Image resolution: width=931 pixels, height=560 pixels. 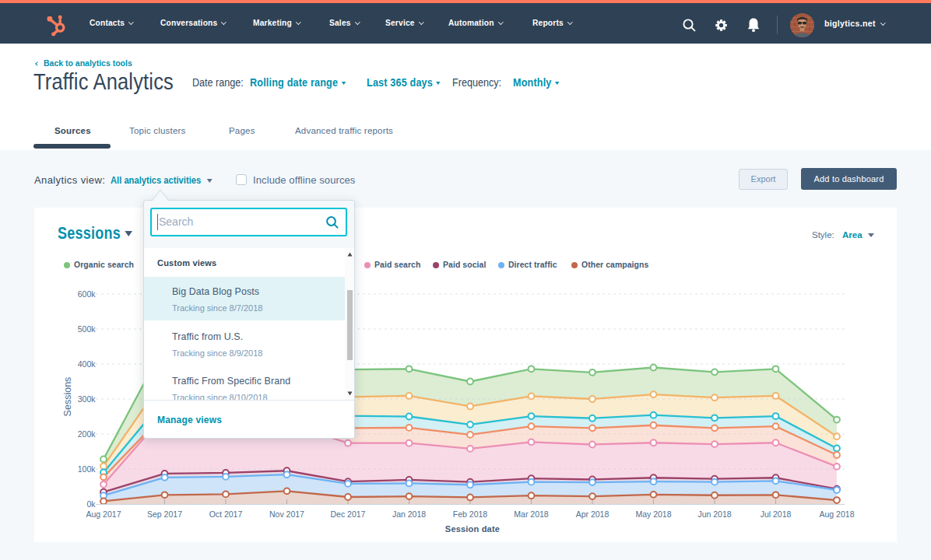 What do you see at coordinates (87, 329) in the screenshot?
I see `svg-text: 500k` at bounding box center [87, 329].